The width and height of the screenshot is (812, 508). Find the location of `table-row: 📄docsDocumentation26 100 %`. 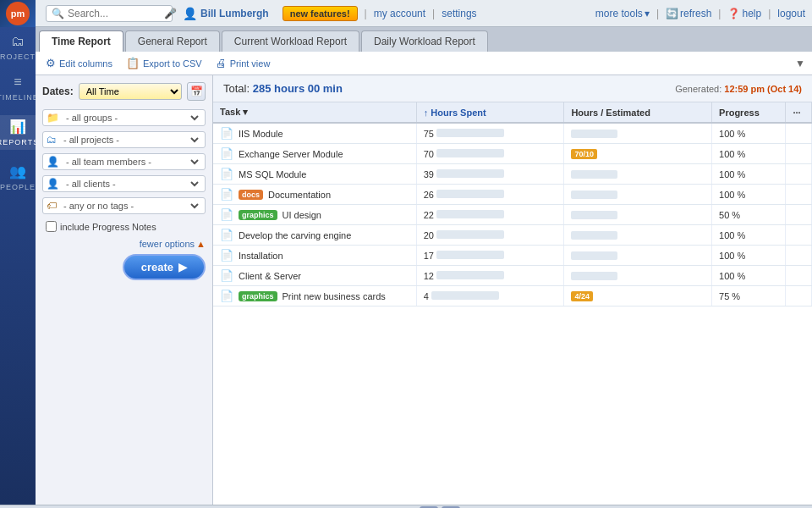

table-row: 📄docsDocumentation26 100 % is located at coordinates (513, 195).